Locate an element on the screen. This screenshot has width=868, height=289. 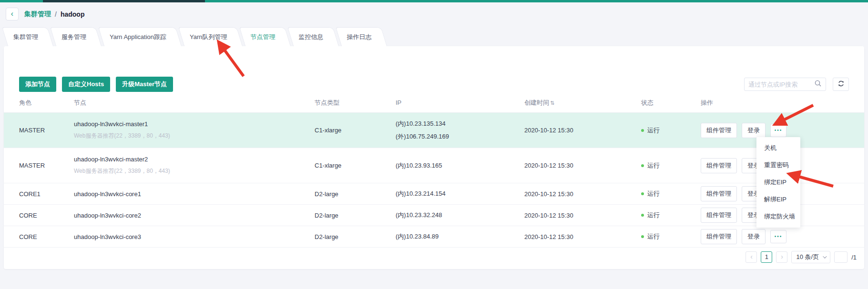
cell-ip: (内)10.23.93.165 is located at coordinates (460, 166).